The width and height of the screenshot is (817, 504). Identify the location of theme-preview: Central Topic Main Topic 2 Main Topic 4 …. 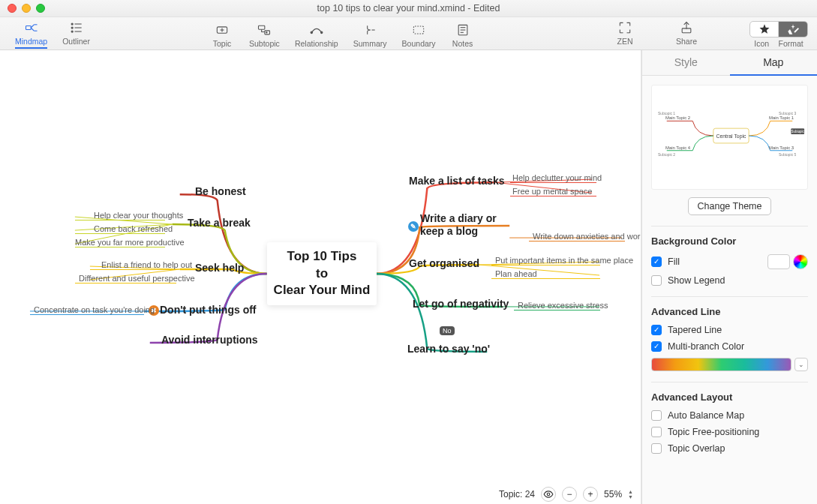
(729, 137).